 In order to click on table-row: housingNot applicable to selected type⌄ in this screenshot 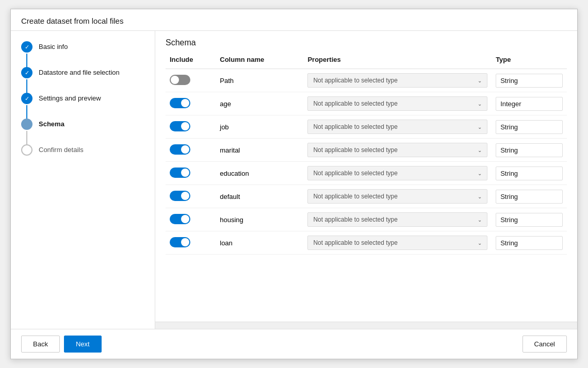, I will do `click(366, 220)`.